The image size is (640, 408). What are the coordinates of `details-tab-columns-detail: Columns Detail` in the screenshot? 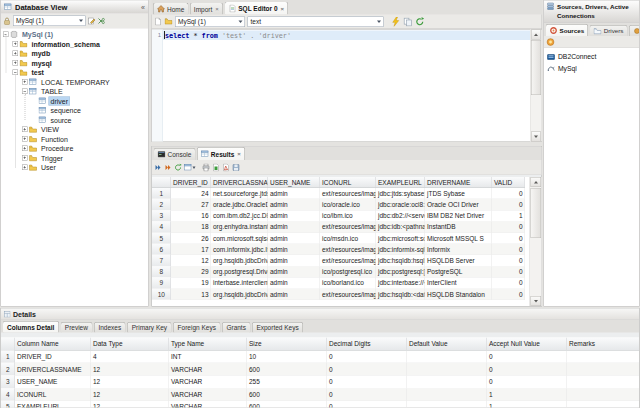 It's located at (31, 327).